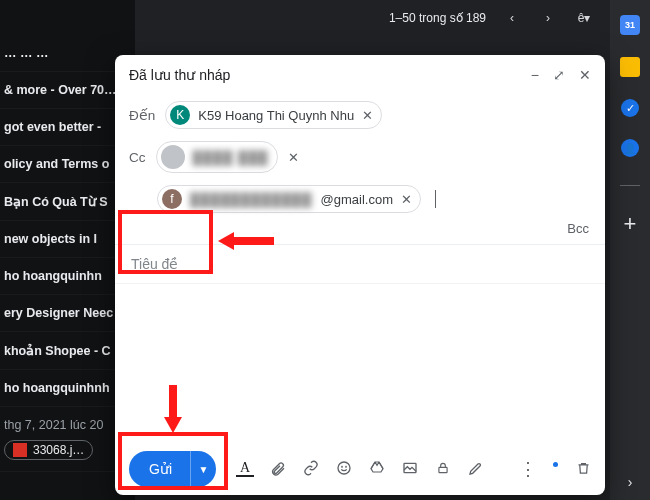 The width and height of the screenshot is (650, 500). What do you see at coordinates (245, 469) in the screenshot?
I see `formatting-options-icon: A` at bounding box center [245, 469].